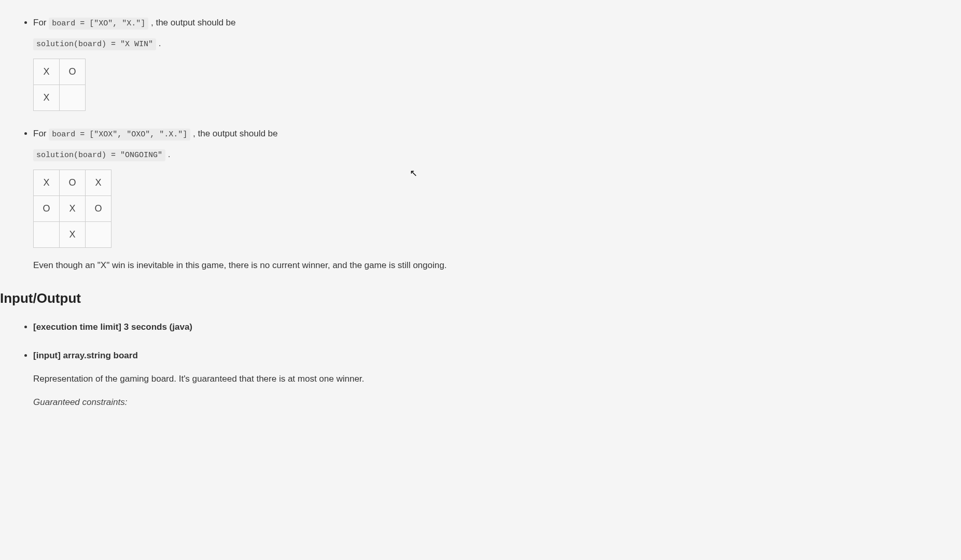 The height and width of the screenshot is (560, 961). Describe the element at coordinates (390, 379) in the screenshot. I see `io-input: [input] array.string board Representatio…` at that location.